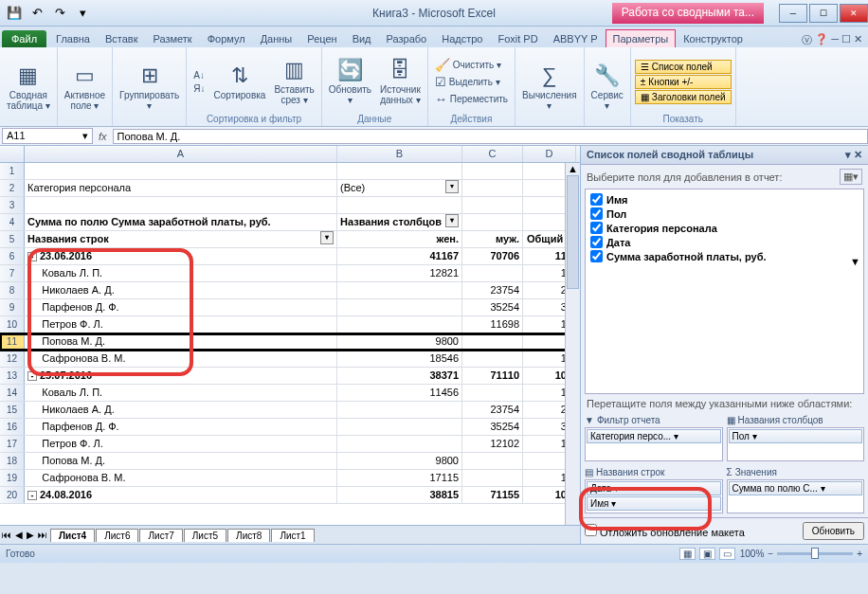 The height and width of the screenshot is (594, 868). What do you see at coordinates (728, 553) in the screenshot?
I see `view-pagebreak-icon: ▭` at bounding box center [728, 553].